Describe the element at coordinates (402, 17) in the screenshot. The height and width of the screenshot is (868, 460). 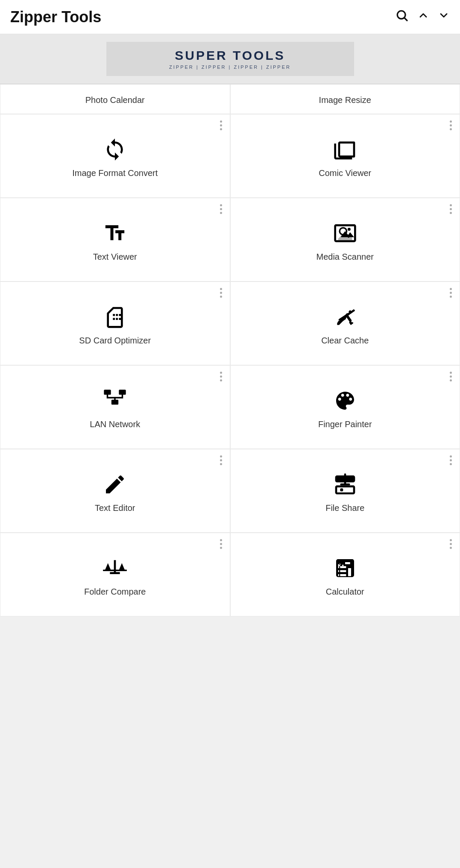
I see `search-icon` at that location.